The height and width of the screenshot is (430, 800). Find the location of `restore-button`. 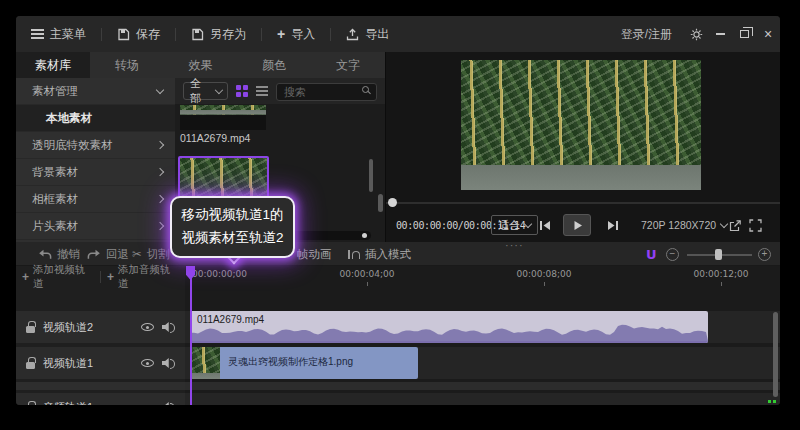

restore-button is located at coordinates (744, 34).